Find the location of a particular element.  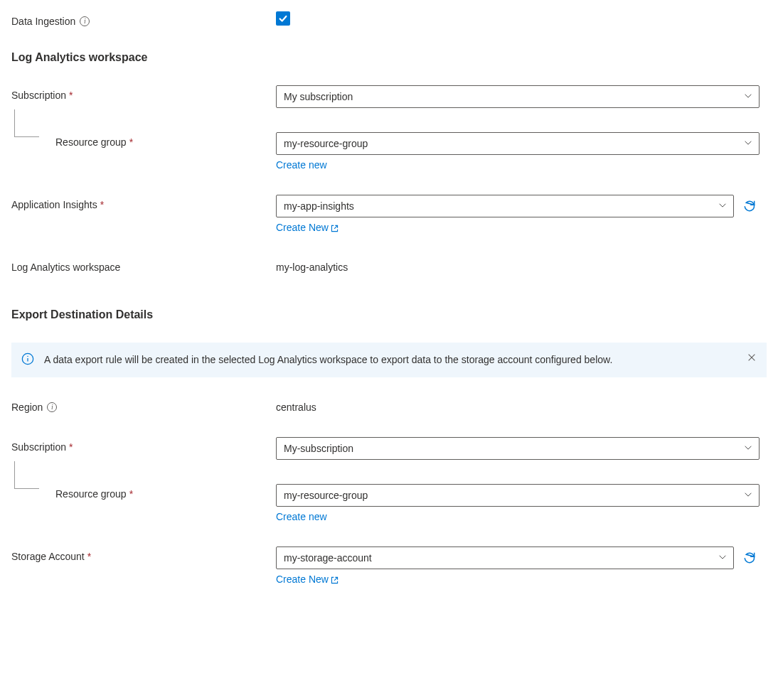

data-ingestion-checkbox is located at coordinates (283, 18).